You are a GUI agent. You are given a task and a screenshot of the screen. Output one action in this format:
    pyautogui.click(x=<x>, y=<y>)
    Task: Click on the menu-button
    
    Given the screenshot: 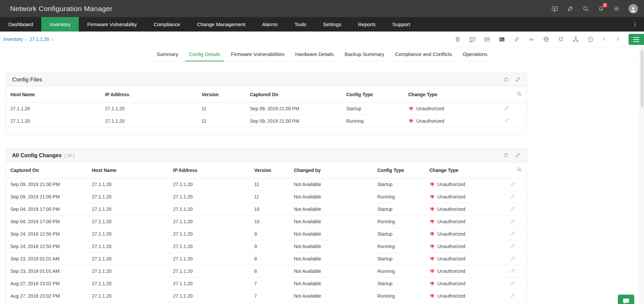 What is the action you would take?
    pyautogui.click(x=636, y=40)
    